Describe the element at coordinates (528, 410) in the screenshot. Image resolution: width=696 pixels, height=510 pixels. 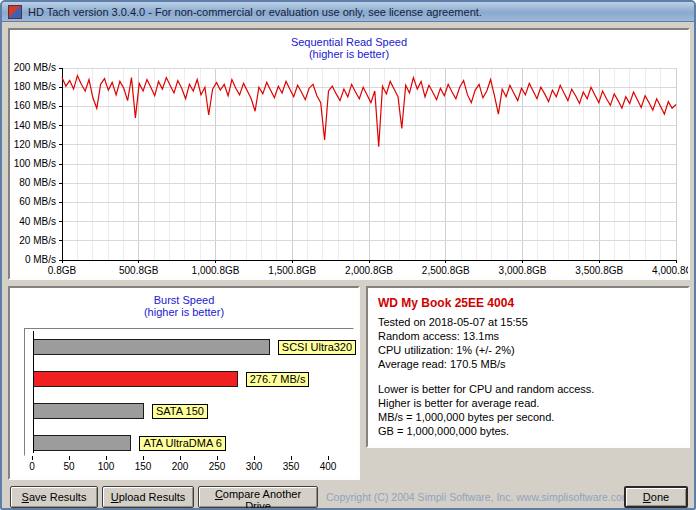
I see `info-notes: Lower is better for CPU and random acces…` at that location.